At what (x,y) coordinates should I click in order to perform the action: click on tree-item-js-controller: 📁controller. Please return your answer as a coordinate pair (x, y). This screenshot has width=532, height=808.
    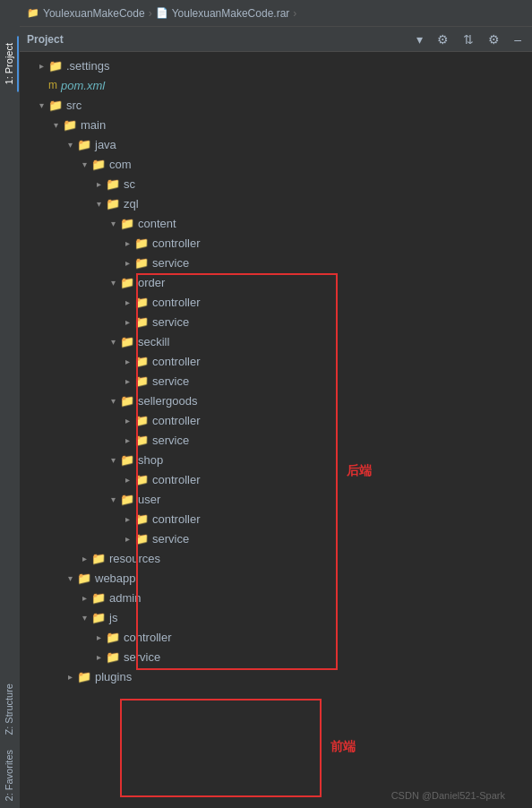
    Looking at the image, I should click on (276, 637).